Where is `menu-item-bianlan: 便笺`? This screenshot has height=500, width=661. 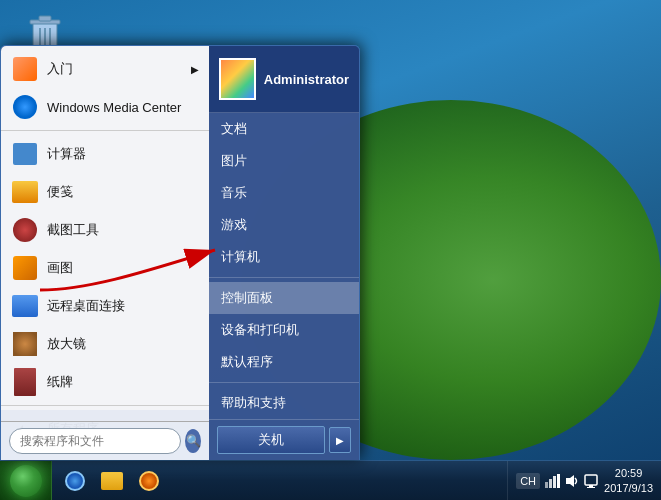
menu-item-bianlan: 便笺 is located at coordinates (105, 192).